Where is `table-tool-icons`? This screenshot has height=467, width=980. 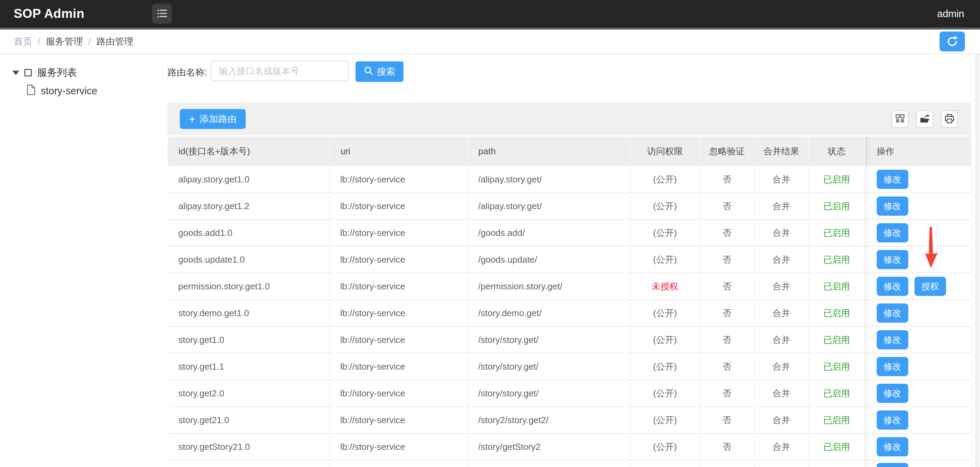
table-tool-icons is located at coordinates (924, 119).